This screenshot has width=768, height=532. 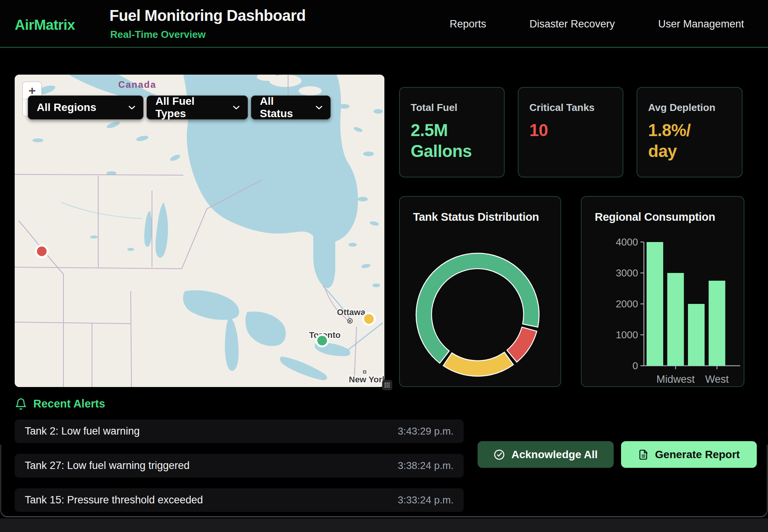 I want to click on y-axis-tick-label: 0, so click(x=635, y=366).